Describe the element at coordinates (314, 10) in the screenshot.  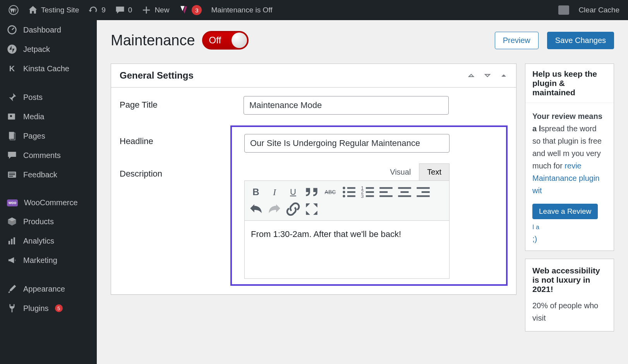
I see `admin-bar: Testing Site 9 0 New 3 Maintenance is Of…` at that location.